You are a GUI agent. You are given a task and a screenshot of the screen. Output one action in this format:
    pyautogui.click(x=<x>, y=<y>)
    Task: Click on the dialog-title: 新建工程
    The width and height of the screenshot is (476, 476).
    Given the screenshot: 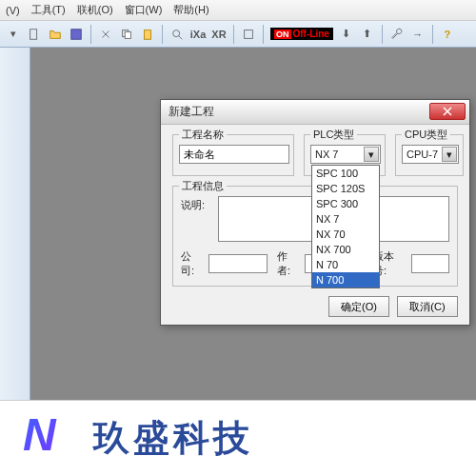 What is the action you would take?
    pyautogui.click(x=191, y=112)
    